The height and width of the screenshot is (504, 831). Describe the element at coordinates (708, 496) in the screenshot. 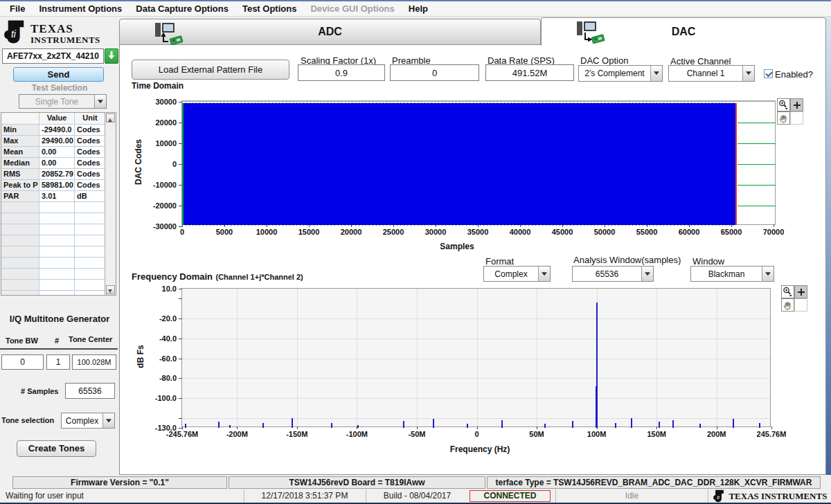

I see `status-divider` at that location.